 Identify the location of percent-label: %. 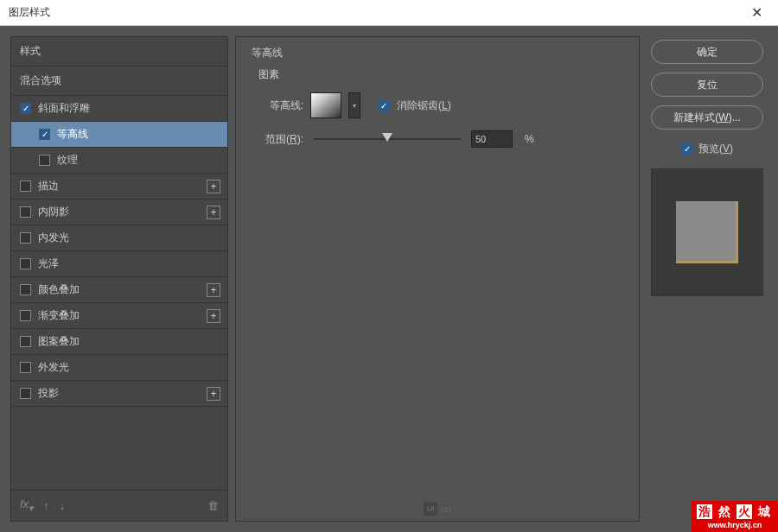
(529, 139).